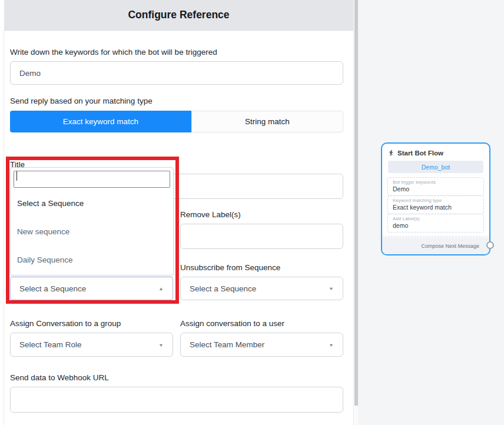  Describe the element at coordinates (261, 215) in the screenshot. I see `remove-labels-label: Remove Label(s)` at that location.